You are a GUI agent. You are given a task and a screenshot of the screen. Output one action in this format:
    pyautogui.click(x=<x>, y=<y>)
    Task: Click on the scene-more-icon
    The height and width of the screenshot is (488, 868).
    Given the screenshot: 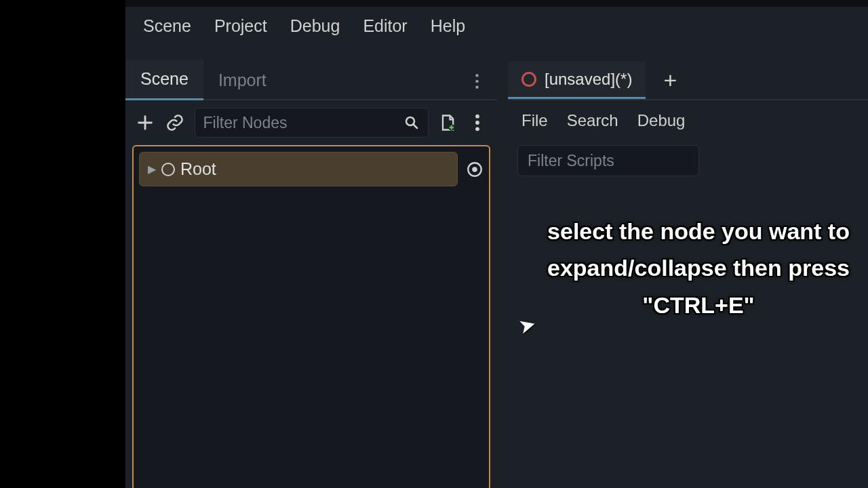 What is the action you would take?
    pyautogui.click(x=477, y=123)
    